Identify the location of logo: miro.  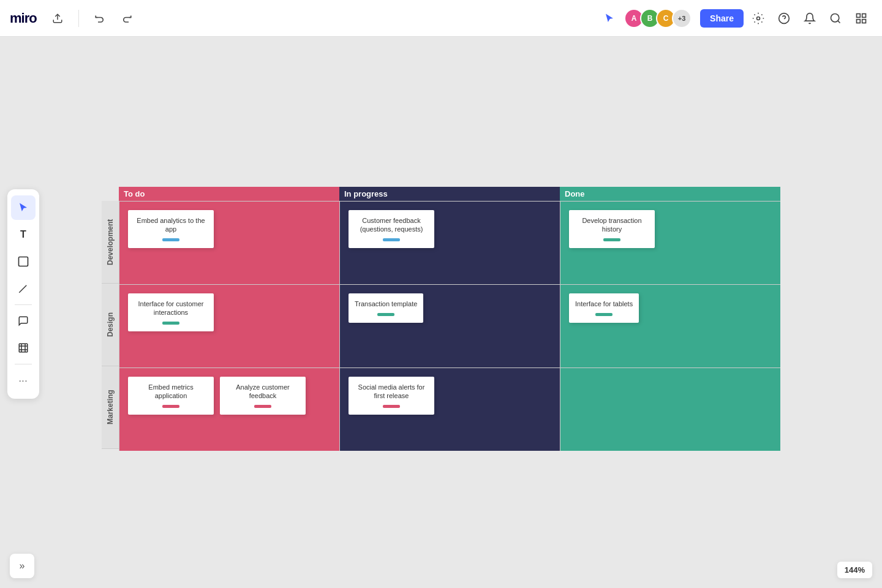
(23, 18).